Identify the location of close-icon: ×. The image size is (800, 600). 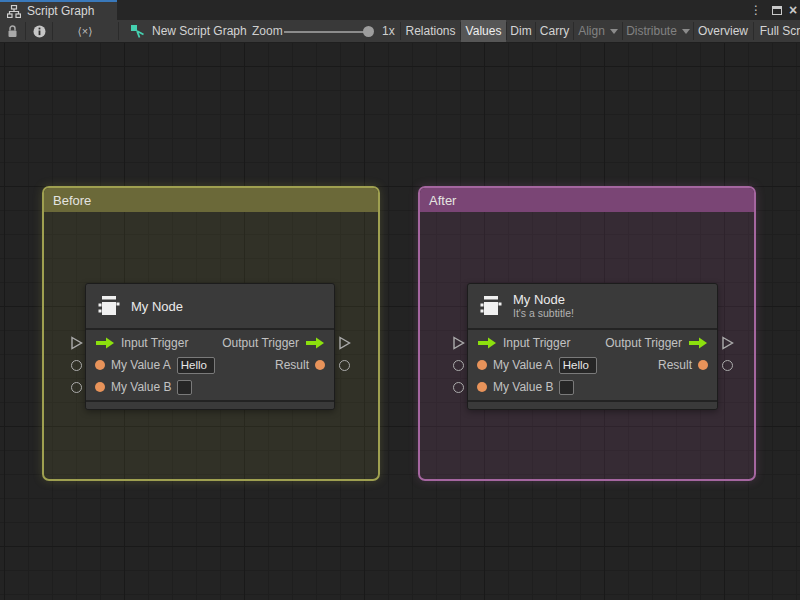
(793, 10).